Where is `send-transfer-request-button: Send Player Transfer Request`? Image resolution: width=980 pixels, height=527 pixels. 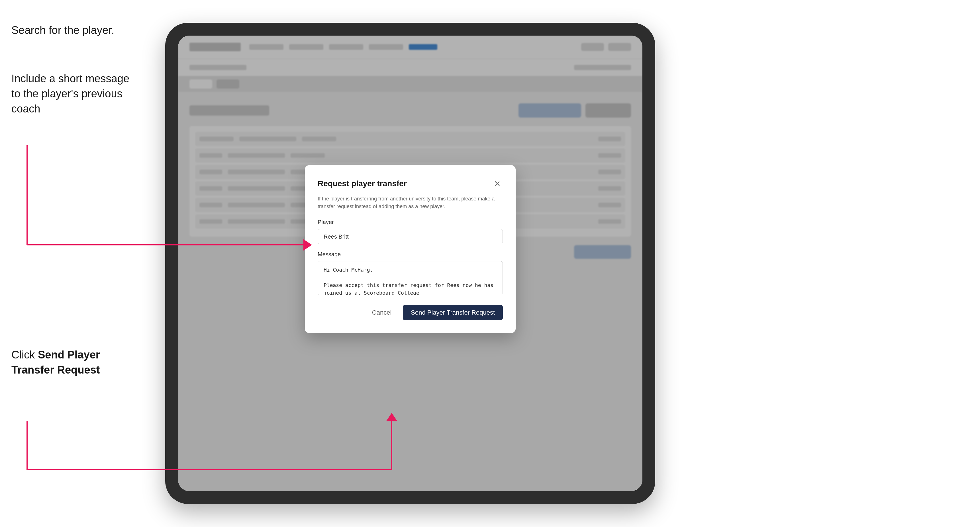
send-transfer-request-button: Send Player Transfer Request is located at coordinates (453, 313).